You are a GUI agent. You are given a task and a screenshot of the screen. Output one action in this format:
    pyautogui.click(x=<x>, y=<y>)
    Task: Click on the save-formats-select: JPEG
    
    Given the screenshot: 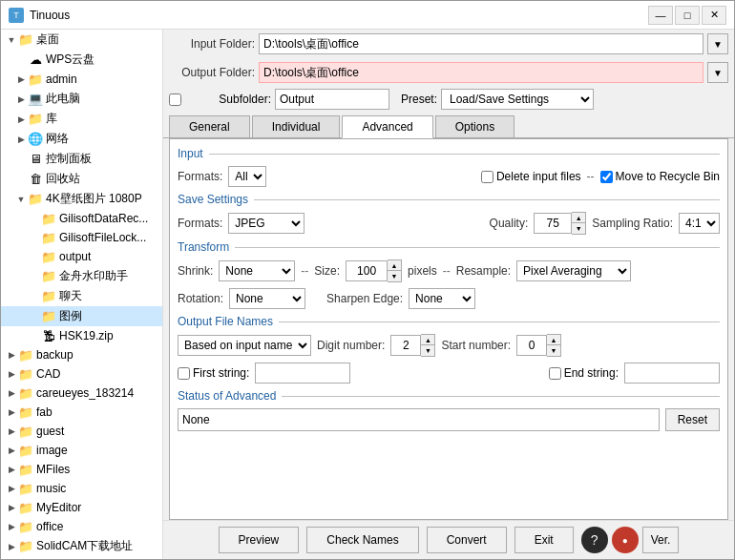 What is the action you would take?
    pyautogui.click(x=266, y=223)
    